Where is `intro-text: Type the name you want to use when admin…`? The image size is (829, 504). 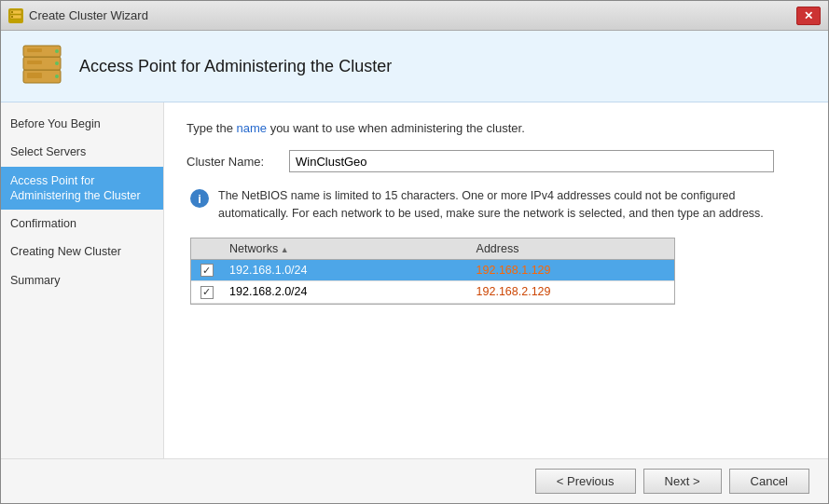 intro-text: Type the name you want to use when admin… is located at coordinates (496, 129).